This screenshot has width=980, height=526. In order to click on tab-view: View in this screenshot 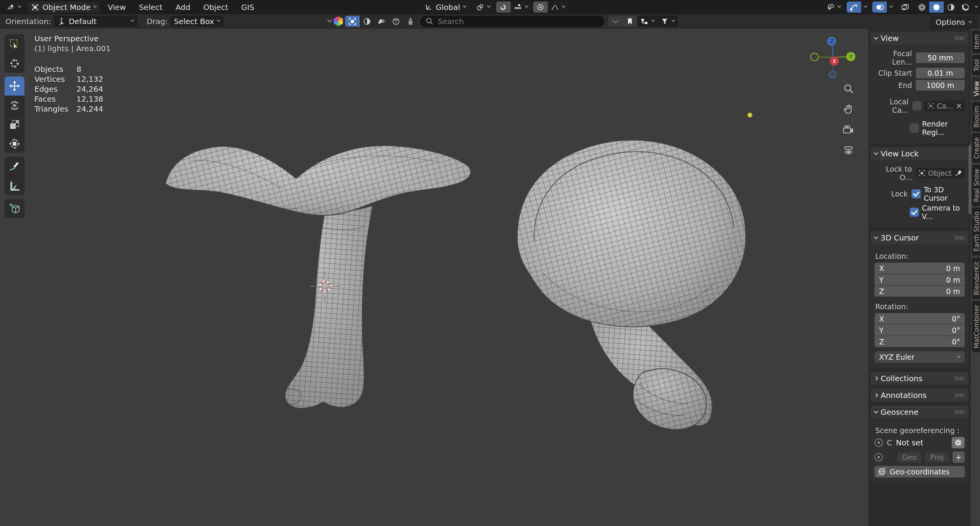, I will do `click(976, 89)`.